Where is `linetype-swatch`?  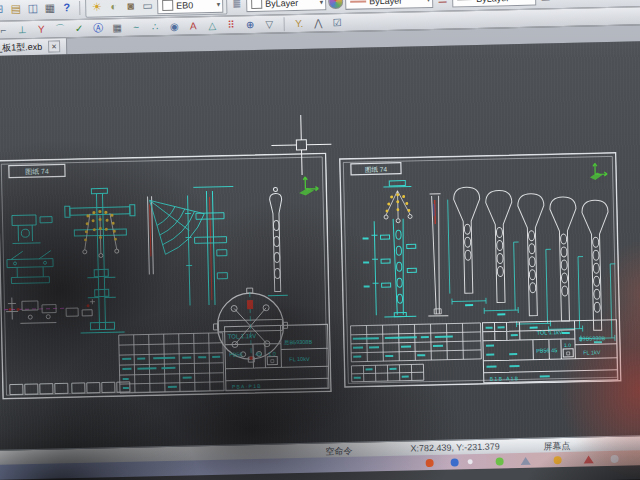 linetype-swatch is located at coordinates (358, 1).